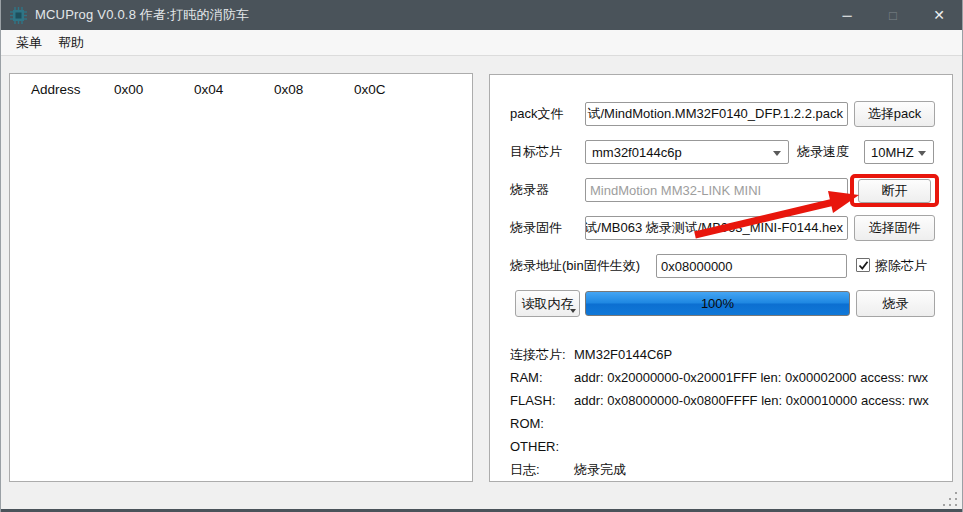  I want to click on title-bar: MCUProg V0.0.8 作者:打盹的消防车 ─ □ ✕, so click(482, 15).